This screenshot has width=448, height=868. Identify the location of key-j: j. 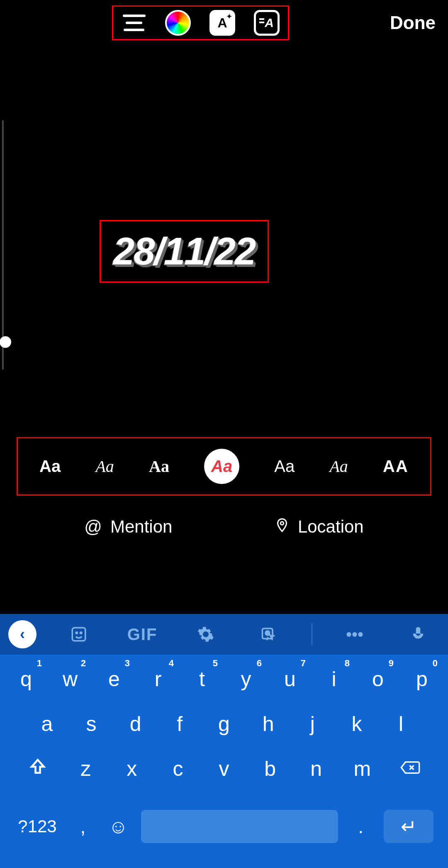
(312, 724).